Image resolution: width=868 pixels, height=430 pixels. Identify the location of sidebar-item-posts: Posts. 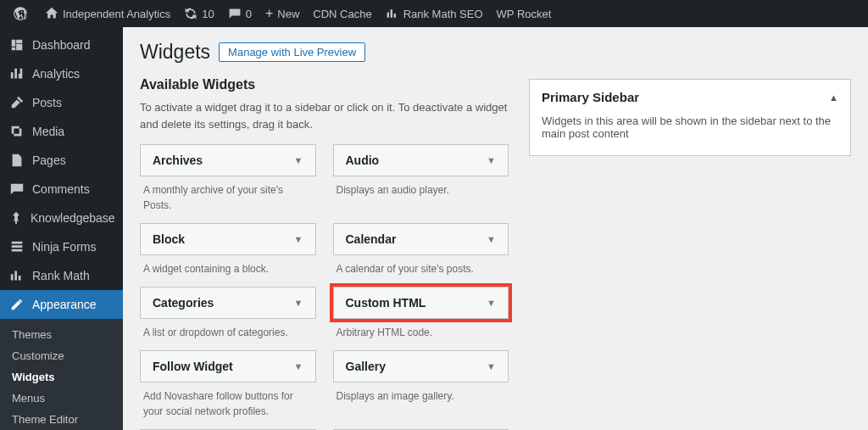
(61, 103).